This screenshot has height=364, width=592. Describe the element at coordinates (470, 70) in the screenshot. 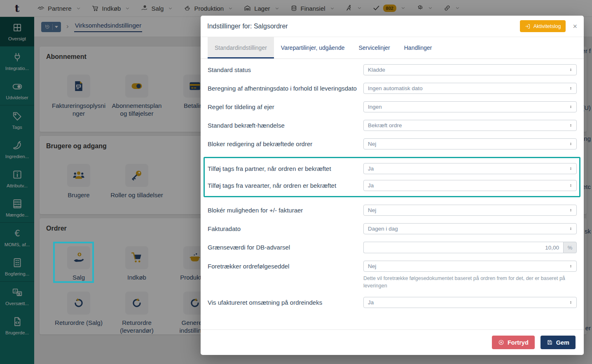

I see `select-standard-status: Kladde` at that location.